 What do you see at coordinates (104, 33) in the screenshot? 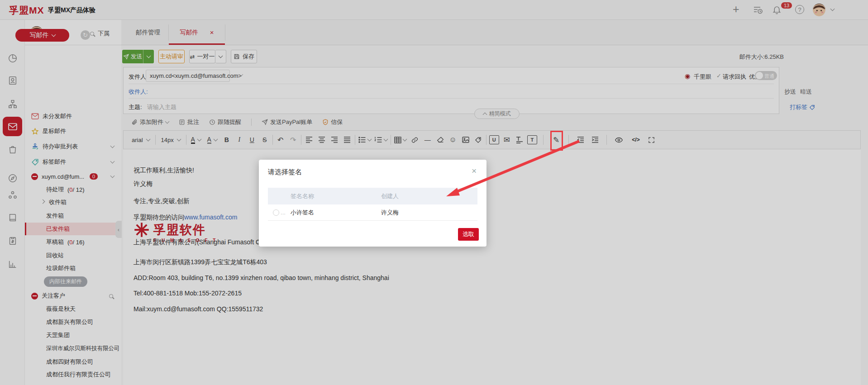
I see `subordinate-link: 下属` at bounding box center [104, 33].